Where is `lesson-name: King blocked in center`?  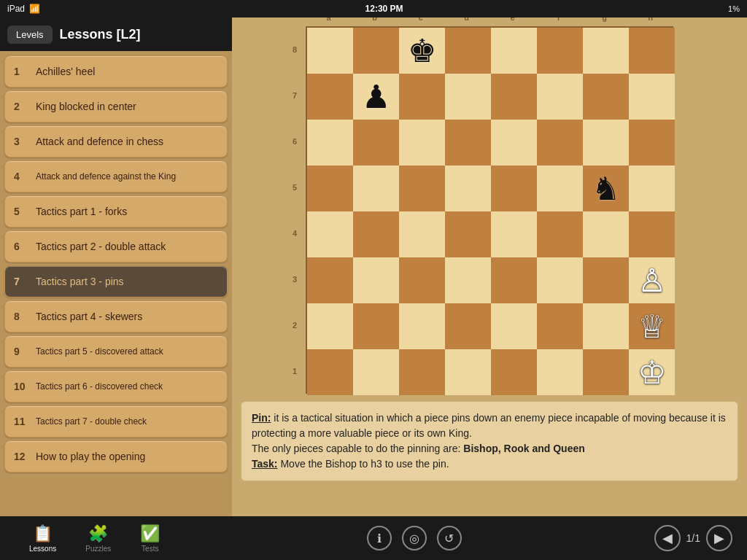 lesson-name: King blocked in center is located at coordinates (86, 106).